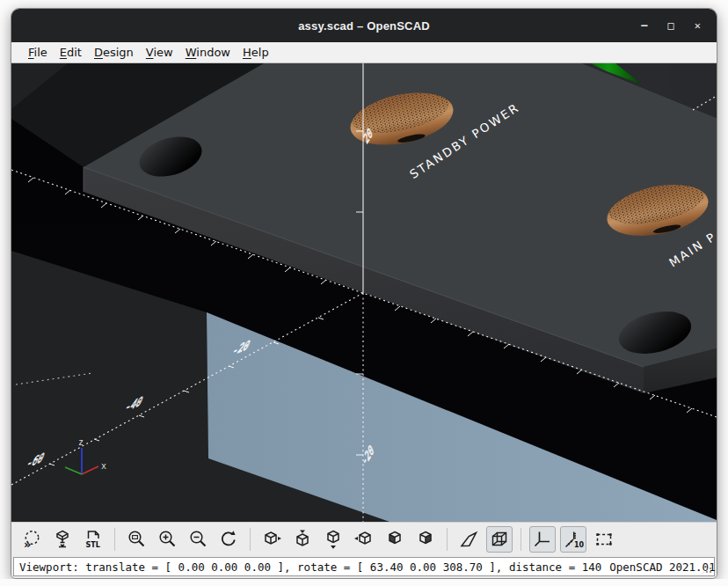  Describe the element at coordinates (426, 539) in the screenshot. I see `view-back-button` at that location.